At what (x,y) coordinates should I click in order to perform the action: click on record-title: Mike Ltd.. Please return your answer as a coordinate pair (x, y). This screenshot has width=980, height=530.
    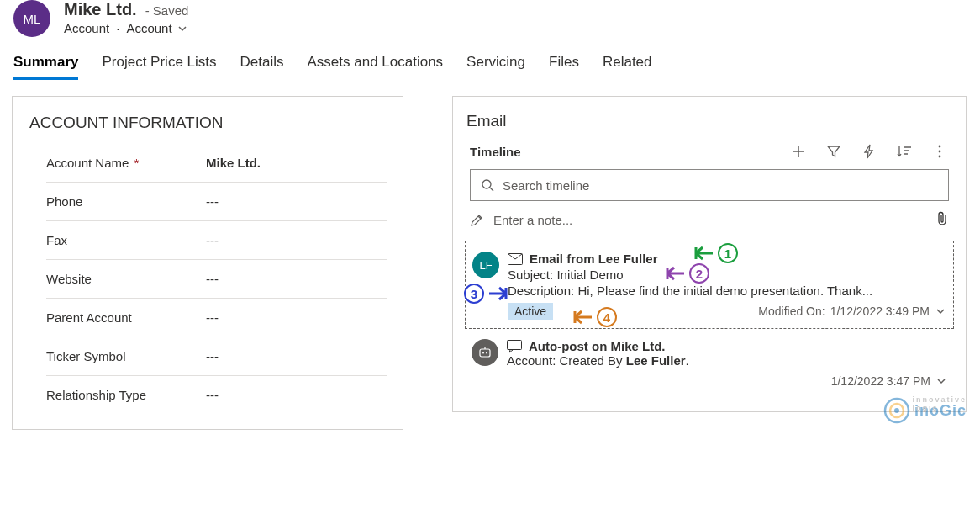
    Looking at the image, I should click on (101, 10).